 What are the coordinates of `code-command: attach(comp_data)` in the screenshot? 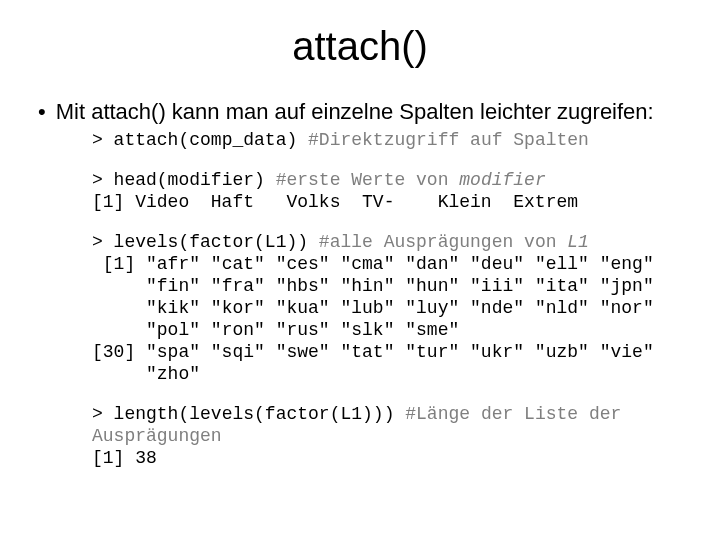 It's located at (211, 140).